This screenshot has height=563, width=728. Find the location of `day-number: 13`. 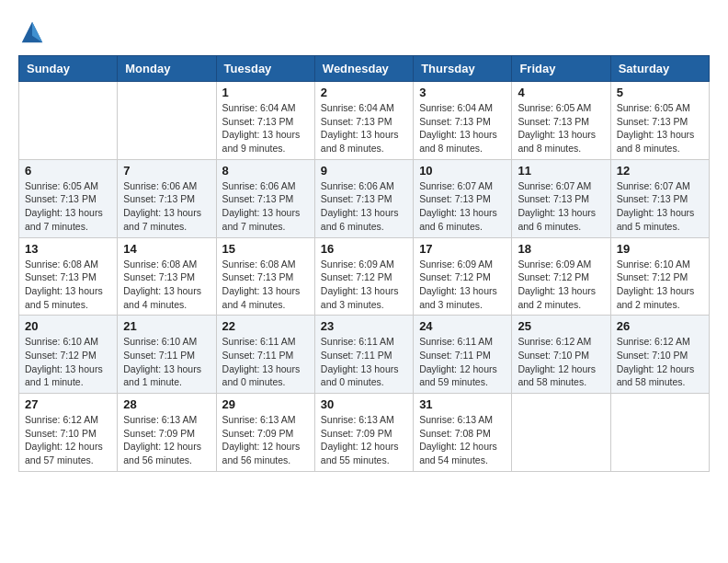

day-number: 13 is located at coordinates (68, 248).